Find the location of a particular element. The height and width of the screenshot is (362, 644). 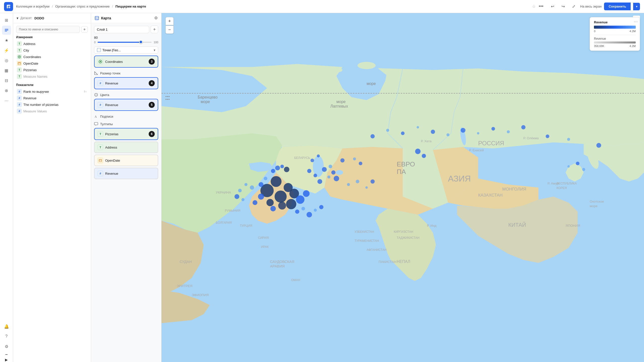

svg-text: САУДОВСКАЯ is located at coordinates (282, 262).